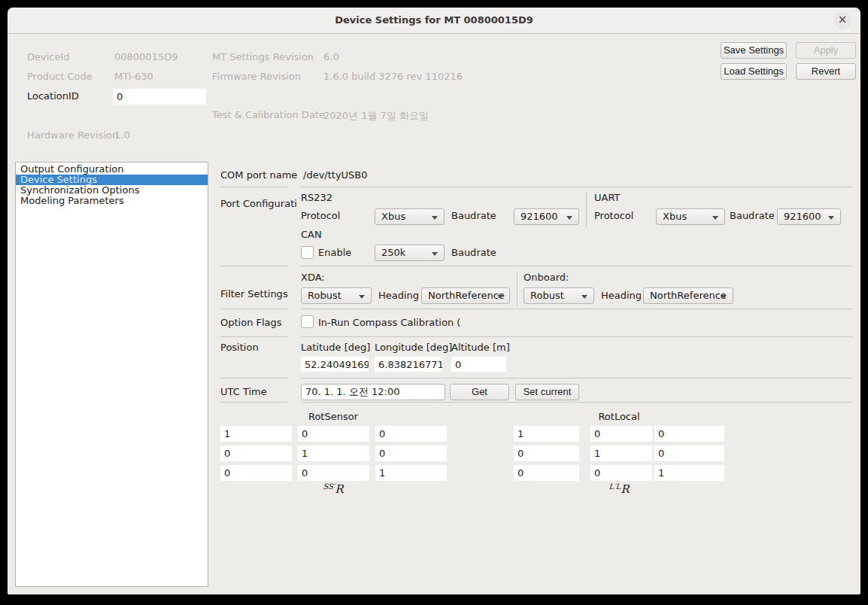  Describe the element at coordinates (754, 50) in the screenshot. I see `save-settings-button: Save Settings` at that location.